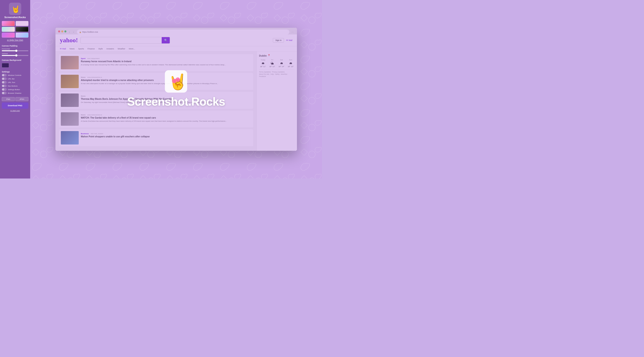  I want to click on logo-icon: 🤘, so click(15, 9).